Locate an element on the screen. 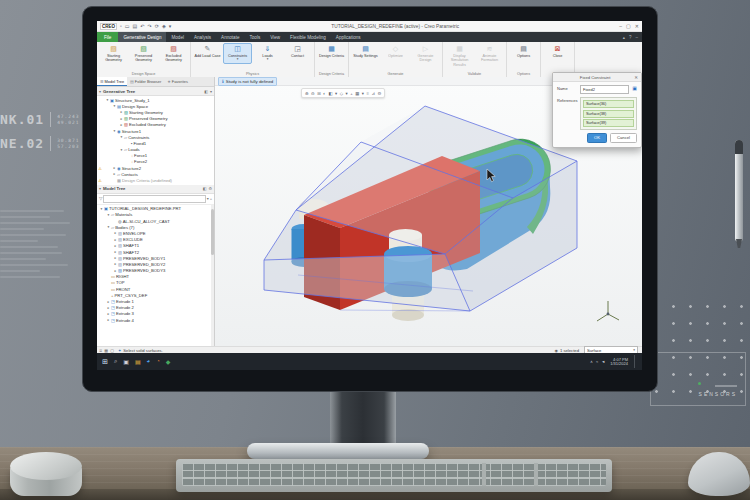 This screenshot has width=750, height=500. ribbon-button: ▧ Starting Geometry is located at coordinates (114, 54).